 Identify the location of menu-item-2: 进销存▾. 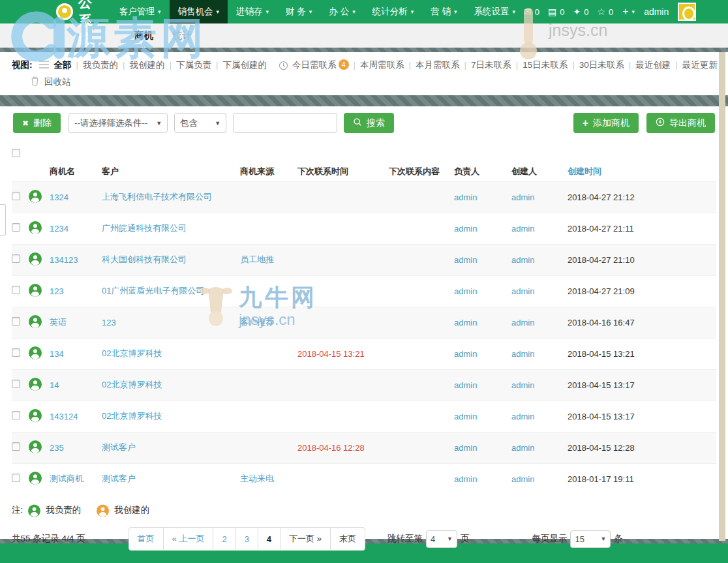
(252, 12).